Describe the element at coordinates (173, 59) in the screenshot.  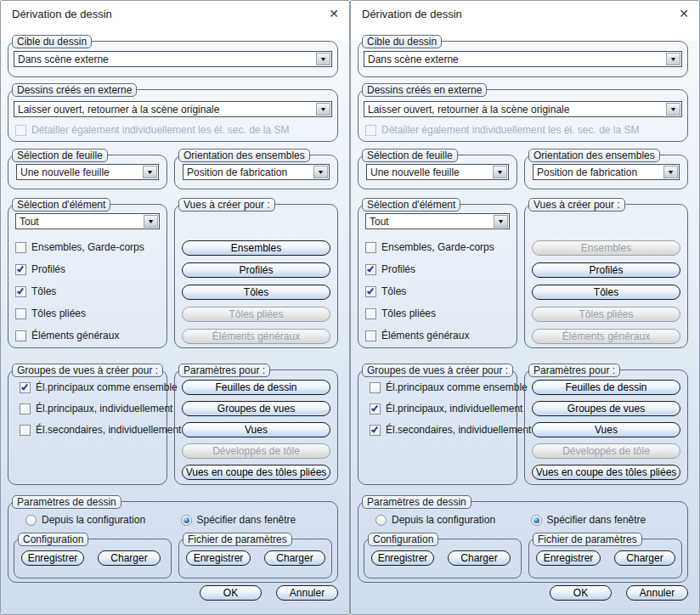
I see `group-cible-du-dessin: Cible du dessin Dans scène externe ▼` at that location.